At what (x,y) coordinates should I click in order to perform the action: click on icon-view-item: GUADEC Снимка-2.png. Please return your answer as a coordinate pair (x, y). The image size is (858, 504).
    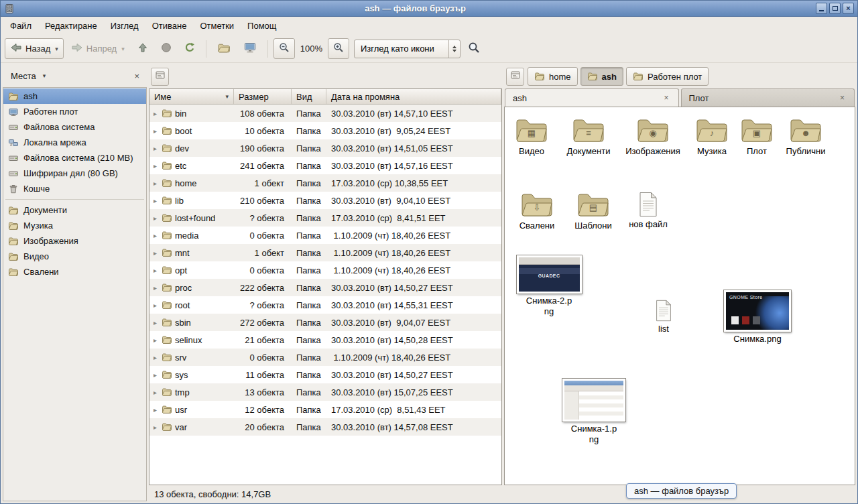
    Looking at the image, I should click on (549, 286).